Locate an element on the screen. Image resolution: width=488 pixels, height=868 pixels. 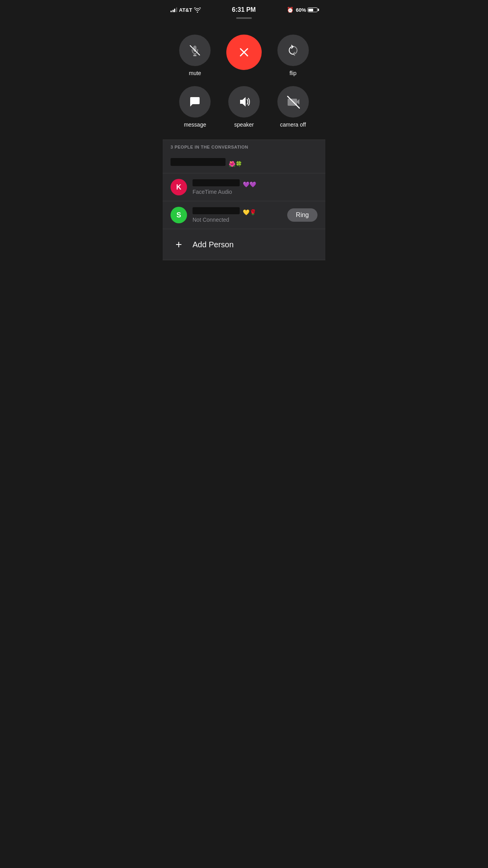
speaker-icon is located at coordinates (244, 102).